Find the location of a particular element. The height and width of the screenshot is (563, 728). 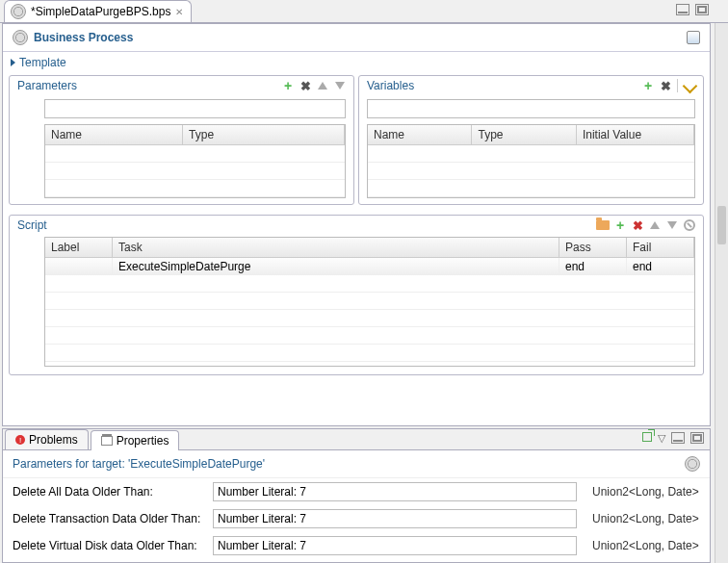

parameters-rows is located at coordinates (195, 171).